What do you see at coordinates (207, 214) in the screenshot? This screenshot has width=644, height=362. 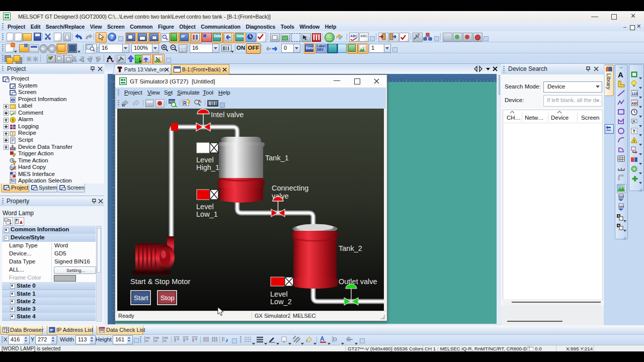 I see `svg-text: Low_1` at bounding box center [207, 214].